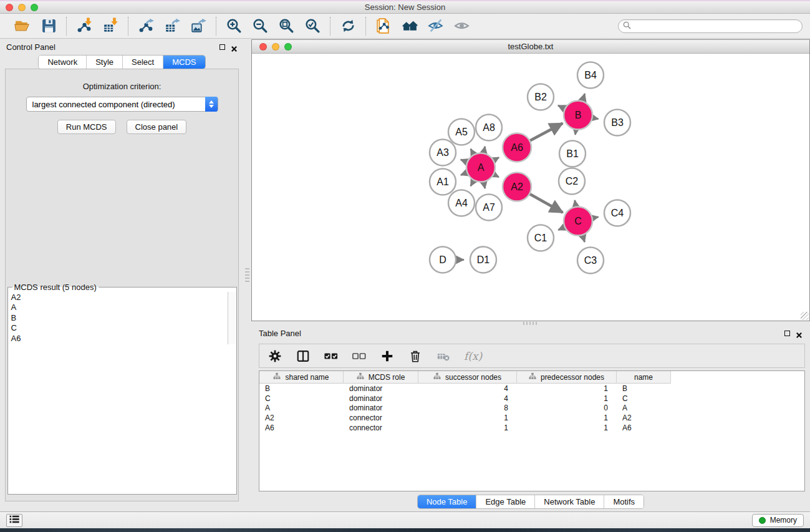  I want to click on graph-node-D: D, so click(443, 260).